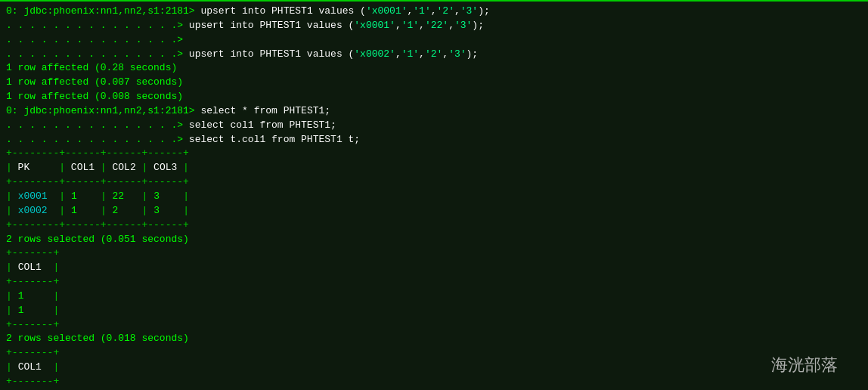 The height and width of the screenshot is (390, 868). Describe the element at coordinates (434, 197) in the screenshot. I see `table1-row1: | x0001 | 1 | 22 | 3 |` at that location.